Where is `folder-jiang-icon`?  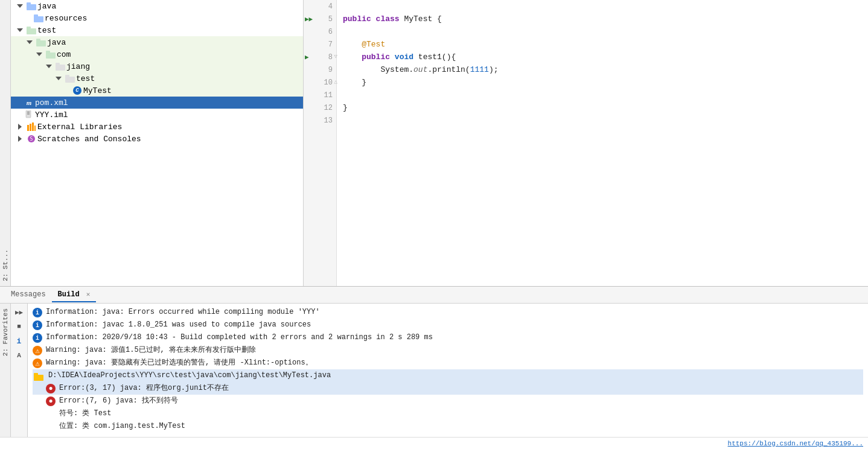 folder-jiang-icon is located at coordinates (60, 66).